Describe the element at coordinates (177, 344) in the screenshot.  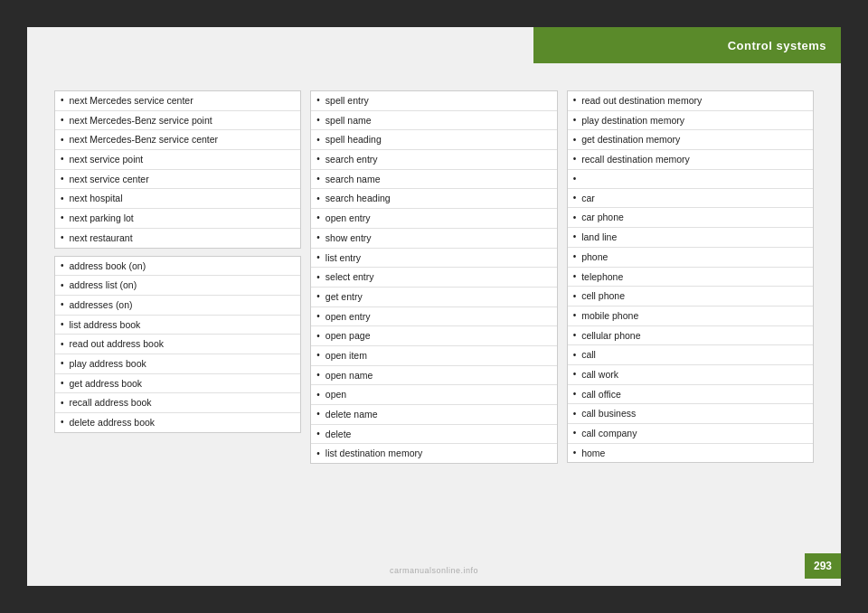
I see `list-item: •read out address book` at that location.